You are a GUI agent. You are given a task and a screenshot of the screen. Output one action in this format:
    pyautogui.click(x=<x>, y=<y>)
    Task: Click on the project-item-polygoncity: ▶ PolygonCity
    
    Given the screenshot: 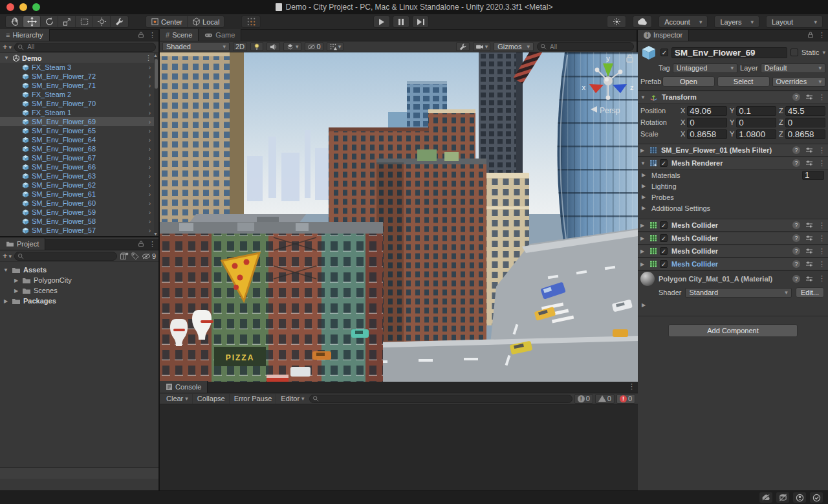 What is the action you would take?
    pyautogui.click(x=79, y=280)
    